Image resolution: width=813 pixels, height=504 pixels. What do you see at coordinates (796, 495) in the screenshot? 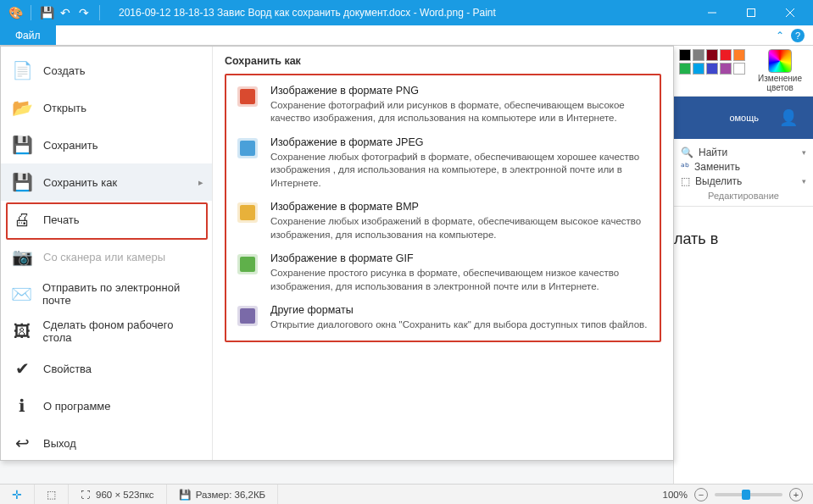
I see `zoom-in-button: +` at bounding box center [796, 495].